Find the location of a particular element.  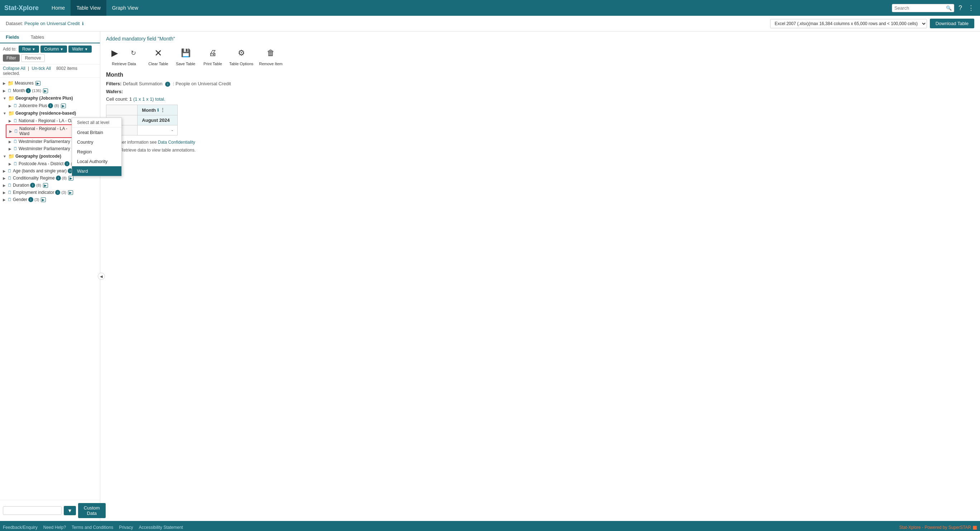

duration-action-icon: ▶ is located at coordinates (46, 185).